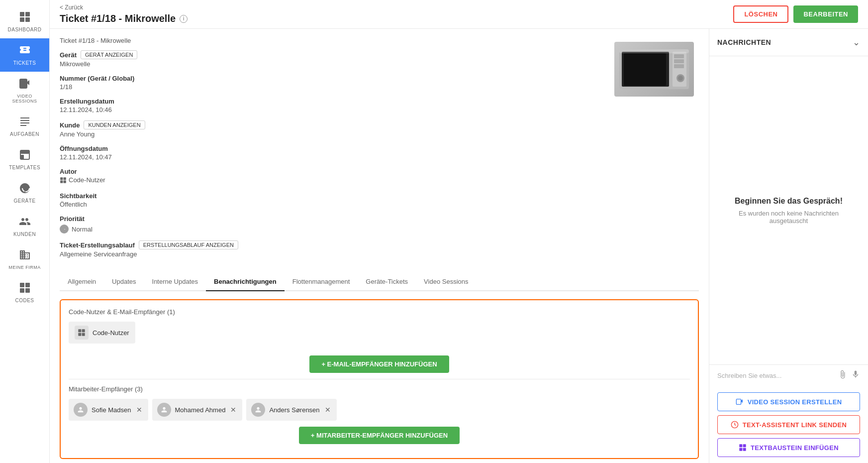  Describe the element at coordinates (25, 234) in the screenshot. I see `sidebar-label-kunden: KUNDEN` at that location.